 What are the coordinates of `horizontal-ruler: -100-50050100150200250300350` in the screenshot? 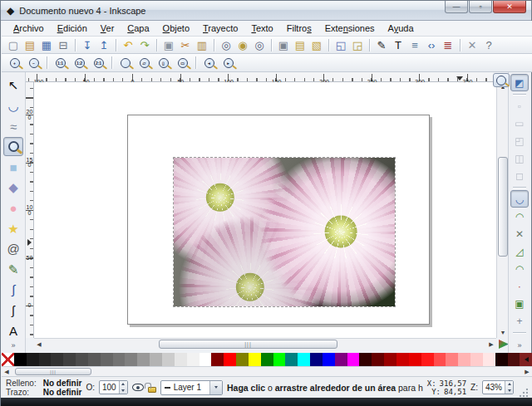 It's located at (259, 77).